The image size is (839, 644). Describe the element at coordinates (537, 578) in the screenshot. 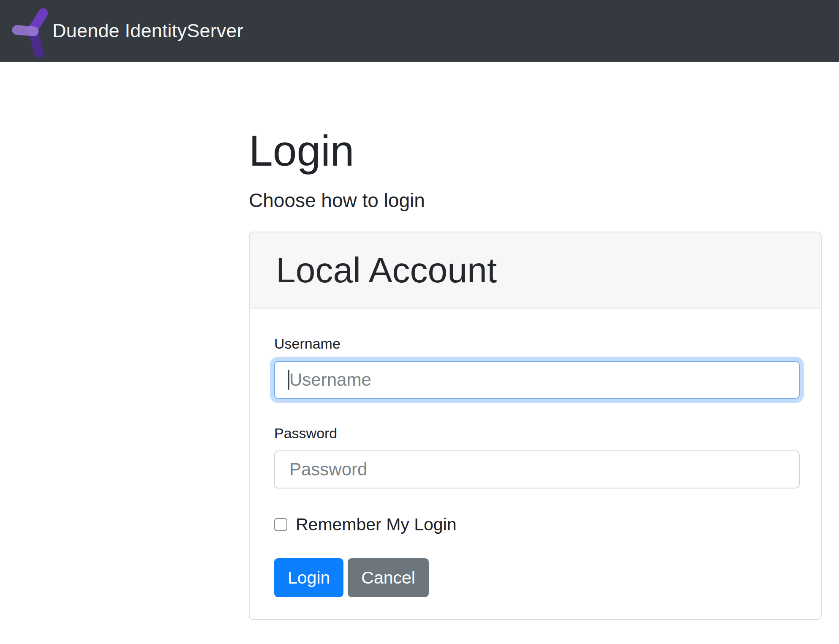

I see `button-row: Login Cancel` at that location.